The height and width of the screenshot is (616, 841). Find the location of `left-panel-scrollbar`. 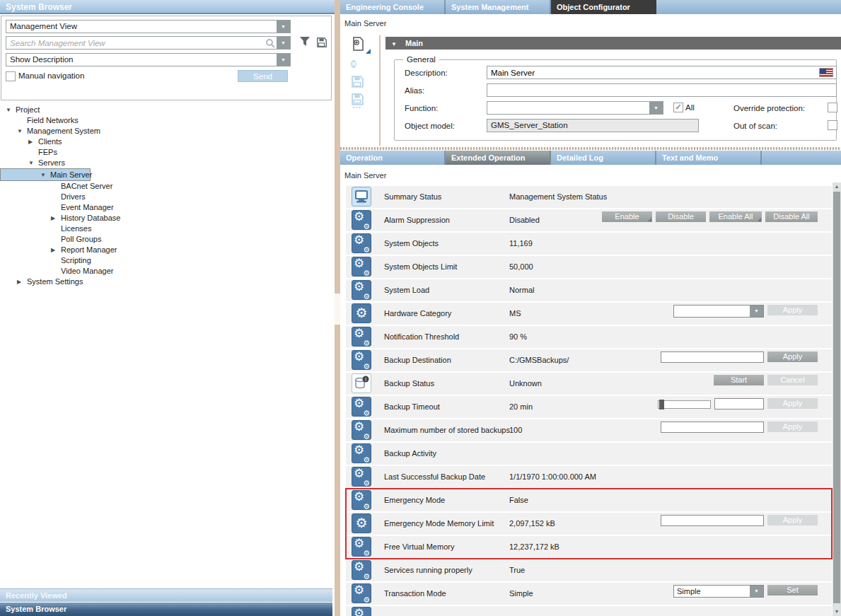

left-panel-scrollbar is located at coordinates (337, 308).